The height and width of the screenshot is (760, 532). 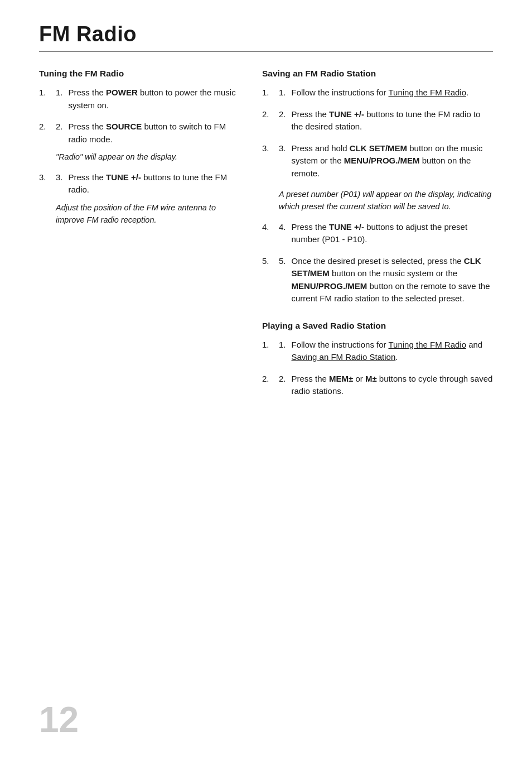 I want to click on saving-item-1: 1. Follow the instructions for Tuning th…, so click(x=378, y=93).